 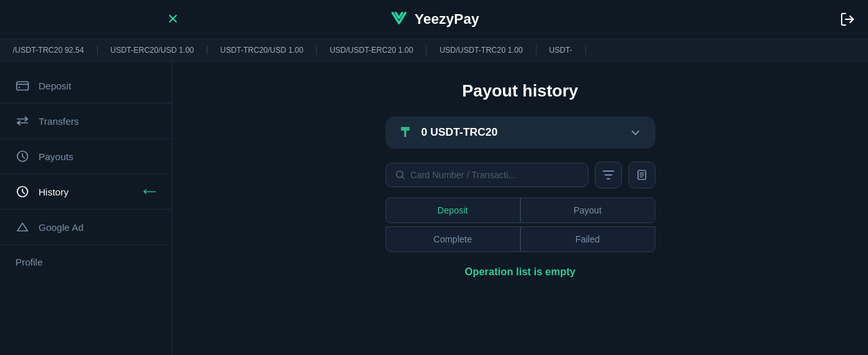 I want to click on close-button: ✕, so click(x=173, y=19).